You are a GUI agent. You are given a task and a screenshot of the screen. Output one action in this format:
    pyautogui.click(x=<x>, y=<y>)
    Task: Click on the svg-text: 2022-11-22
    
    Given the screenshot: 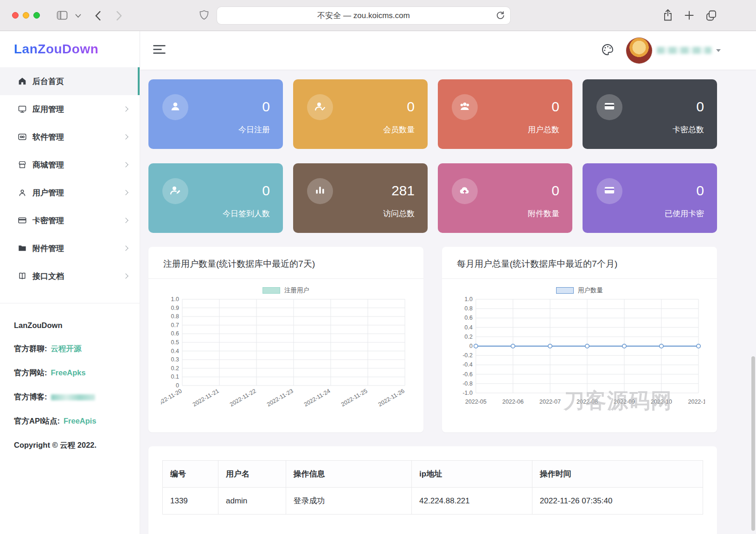 What is the action you would take?
    pyautogui.click(x=243, y=398)
    